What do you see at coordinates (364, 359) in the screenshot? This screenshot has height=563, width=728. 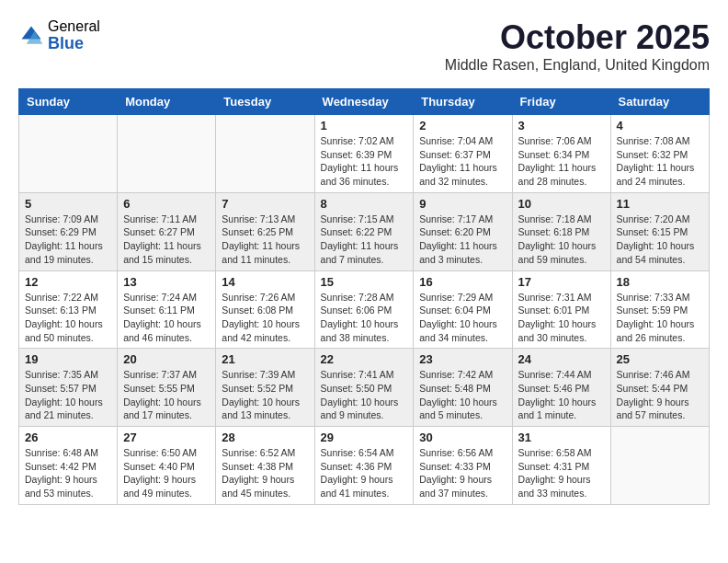 I see `day-number: 22` at bounding box center [364, 359].